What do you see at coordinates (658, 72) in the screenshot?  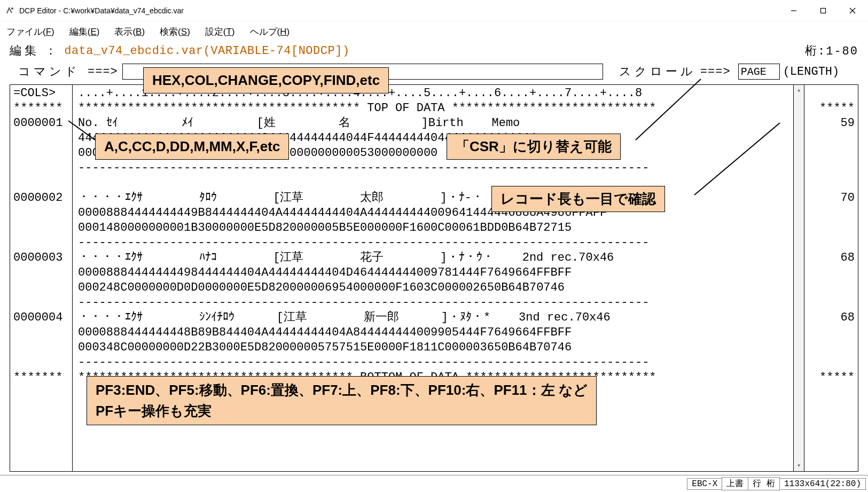 I see `scroll-label: スクロール` at bounding box center [658, 72].